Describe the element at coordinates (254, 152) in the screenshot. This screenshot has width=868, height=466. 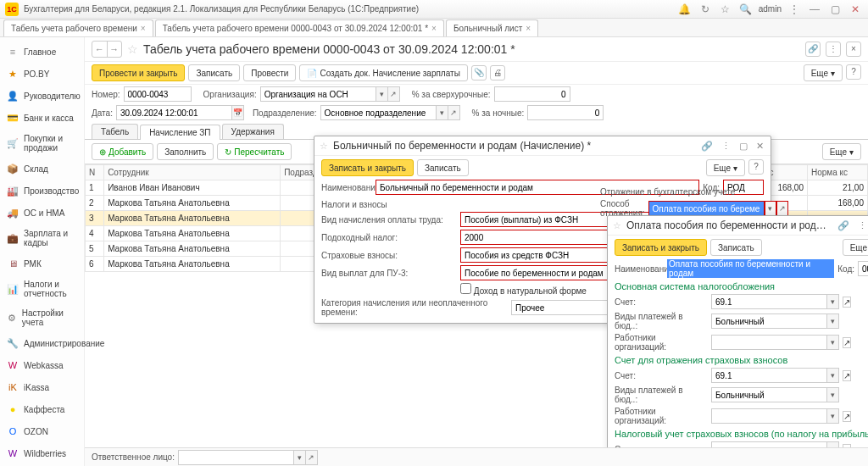
I see `recalc-button: ↻Пересчитать` at that location.